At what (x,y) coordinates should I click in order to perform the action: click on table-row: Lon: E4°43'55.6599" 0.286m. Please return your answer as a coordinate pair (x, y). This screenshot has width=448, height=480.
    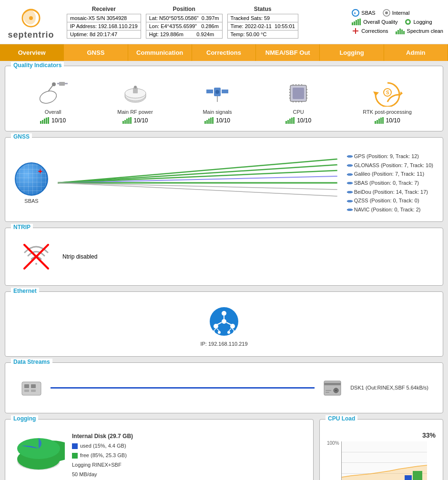
    Looking at the image, I should click on (184, 26).